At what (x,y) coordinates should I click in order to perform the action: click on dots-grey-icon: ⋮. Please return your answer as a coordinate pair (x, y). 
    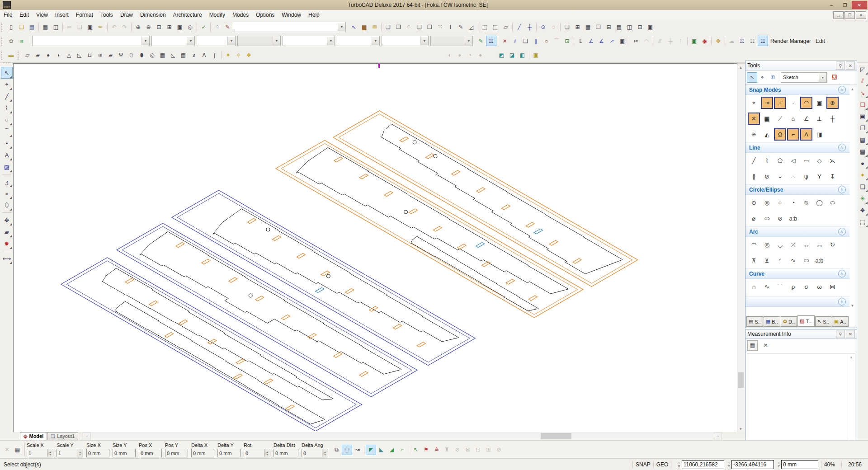
    Looking at the image, I should click on (681, 41).